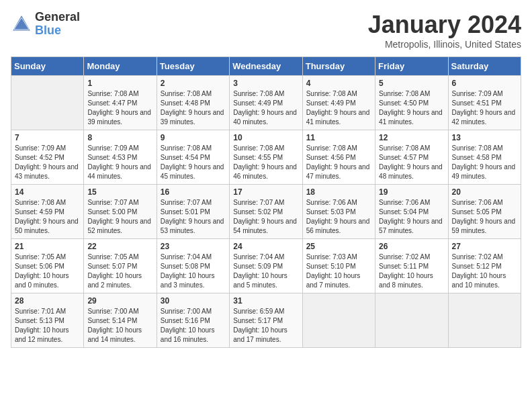 This screenshot has width=532, height=411. I want to click on day-info: Sunrise: 7:08 AMSunset: 4:58 PMDaylight:…, so click(485, 163).